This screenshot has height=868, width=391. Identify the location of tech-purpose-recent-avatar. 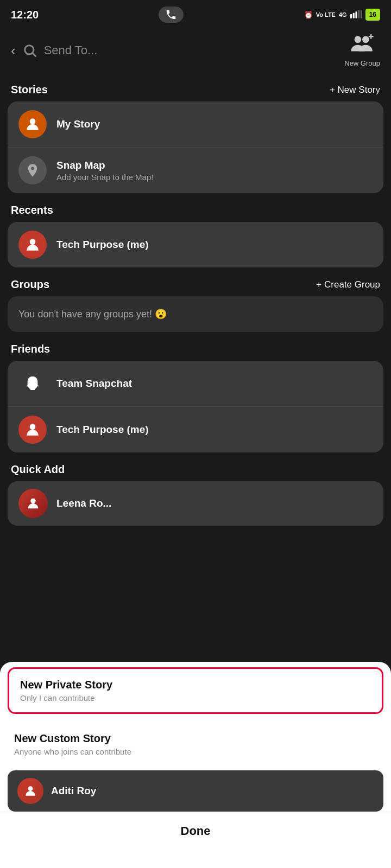
(33, 245).